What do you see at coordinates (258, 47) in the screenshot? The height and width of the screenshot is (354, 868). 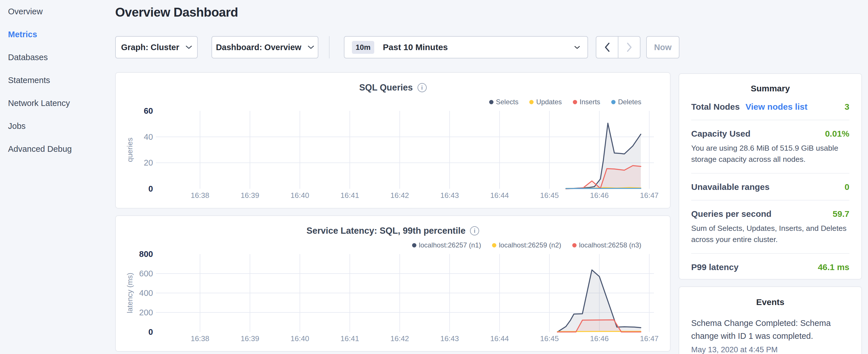 I see `dashboard-dropdown-label: Dashboard: Overview` at bounding box center [258, 47].